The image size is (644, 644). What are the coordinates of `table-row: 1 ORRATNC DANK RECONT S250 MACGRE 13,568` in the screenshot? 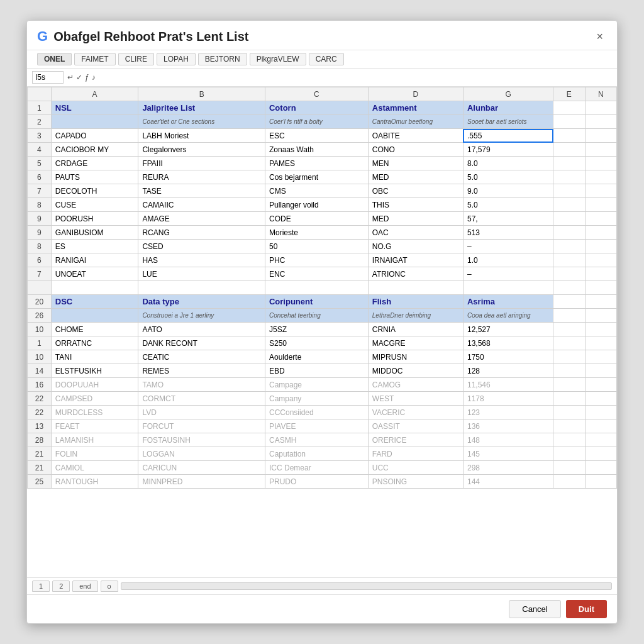 It's located at (322, 343).